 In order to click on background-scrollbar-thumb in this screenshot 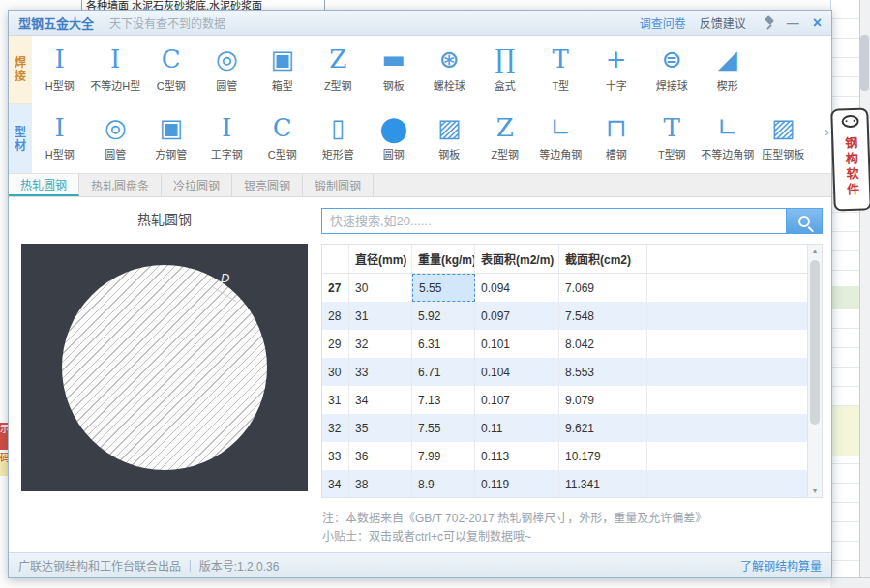, I will do `click(865, 63)`.